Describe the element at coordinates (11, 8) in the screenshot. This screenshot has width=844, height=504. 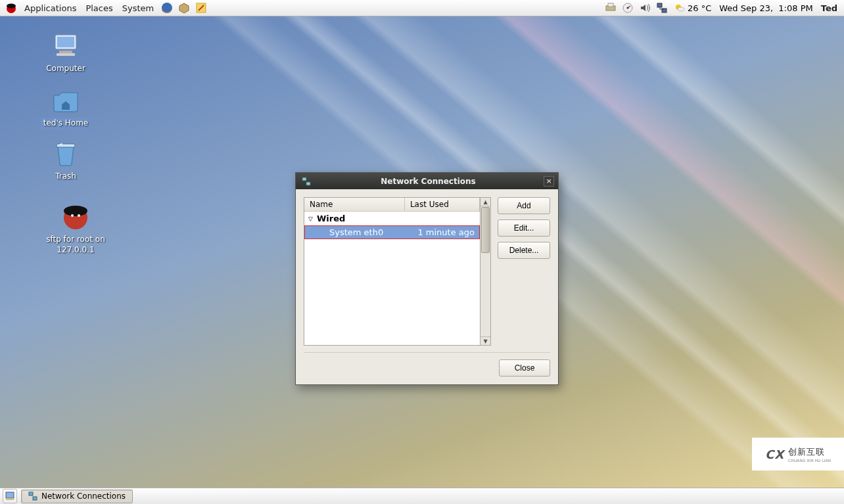
I see `distro-icon` at that location.